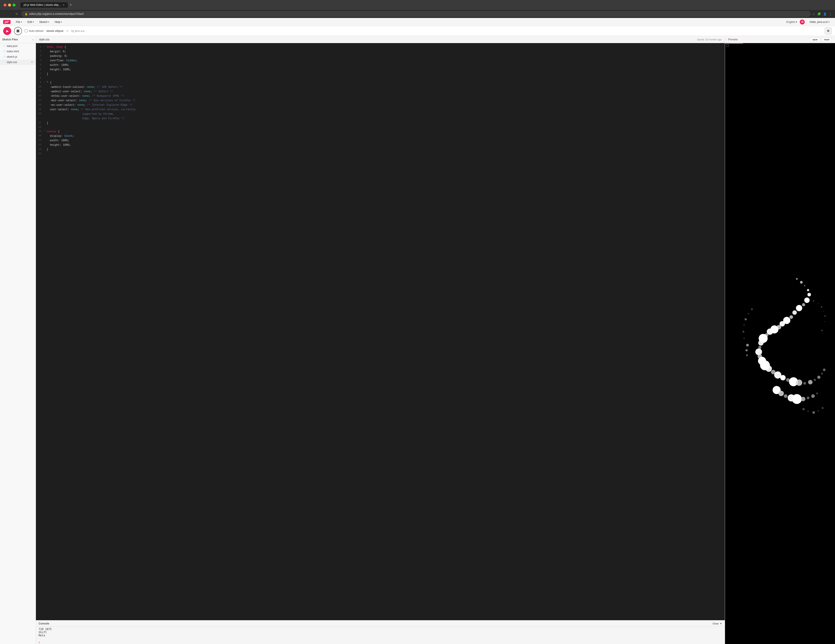 The height and width of the screenshot is (644, 835). I want to click on menu-help: Help ▾, so click(58, 22).